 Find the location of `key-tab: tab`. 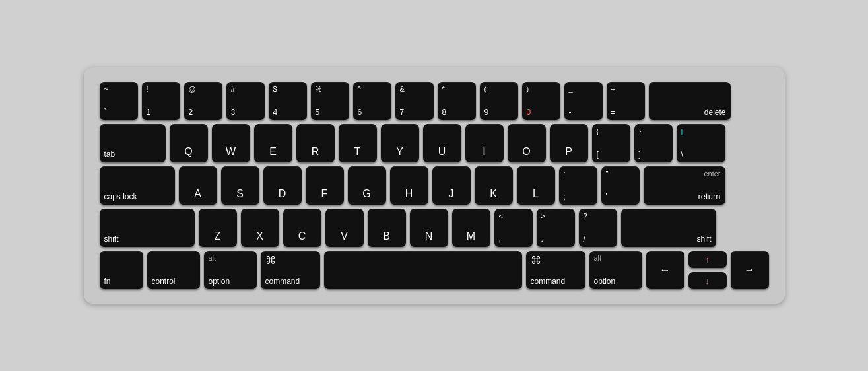

key-tab: tab is located at coordinates (133, 143).